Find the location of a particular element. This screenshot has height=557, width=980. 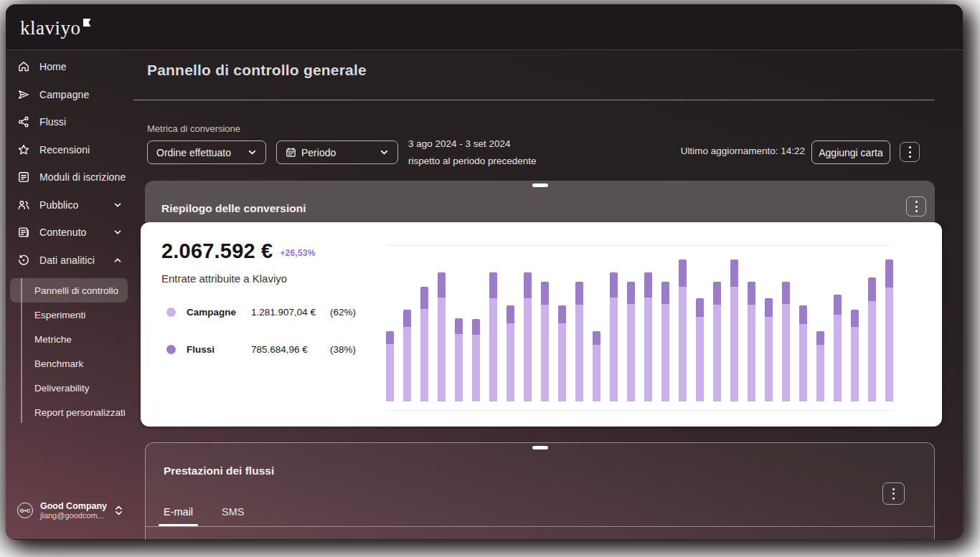

account-email: jlang@goodcom... is located at coordinates (73, 516).